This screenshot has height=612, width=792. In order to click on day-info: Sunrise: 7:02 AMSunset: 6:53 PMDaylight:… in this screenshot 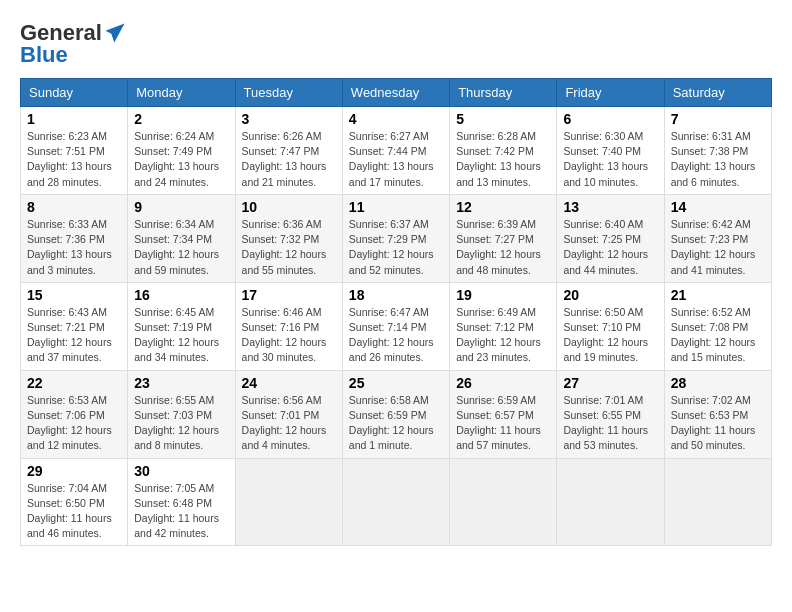, I will do `click(718, 424)`.